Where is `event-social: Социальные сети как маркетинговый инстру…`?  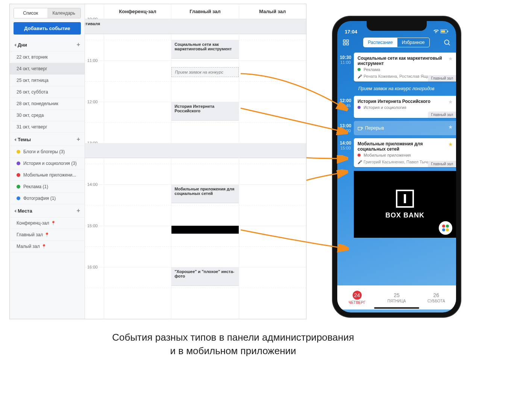 event-social: Социальные сети как маркетинговый инстру… is located at coordinates (205, 49).